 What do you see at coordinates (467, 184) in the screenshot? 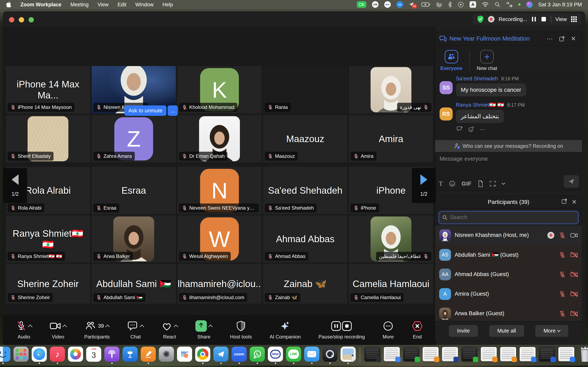
I see `gif-icon: GIF` at bounding box center [467, 184].